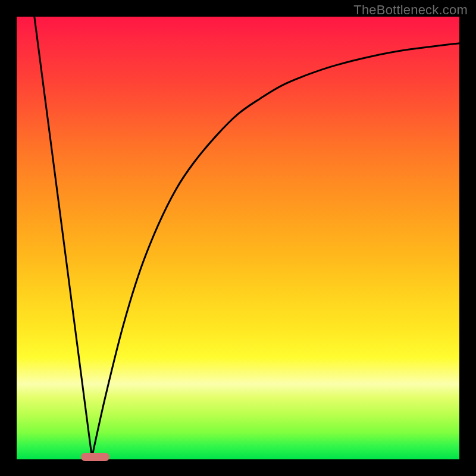 The width and height of the screenshot is (476, 476). Describe the element at coordinates (411, 10) in the screenshot. I see `watermark-text: TheBottleneck.com` at that location.